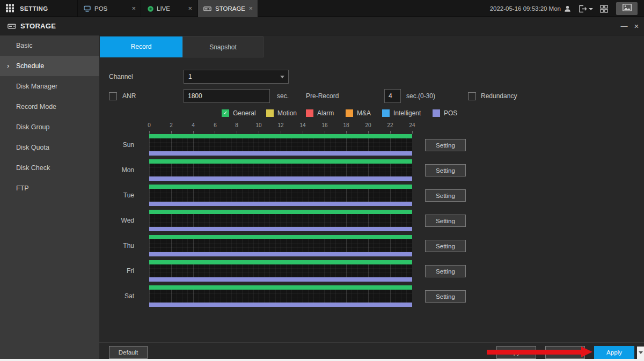  What do you see at coordinates (371, 342) in the screenshot?
I see `footer-divider` at bounding box center [371, 342].